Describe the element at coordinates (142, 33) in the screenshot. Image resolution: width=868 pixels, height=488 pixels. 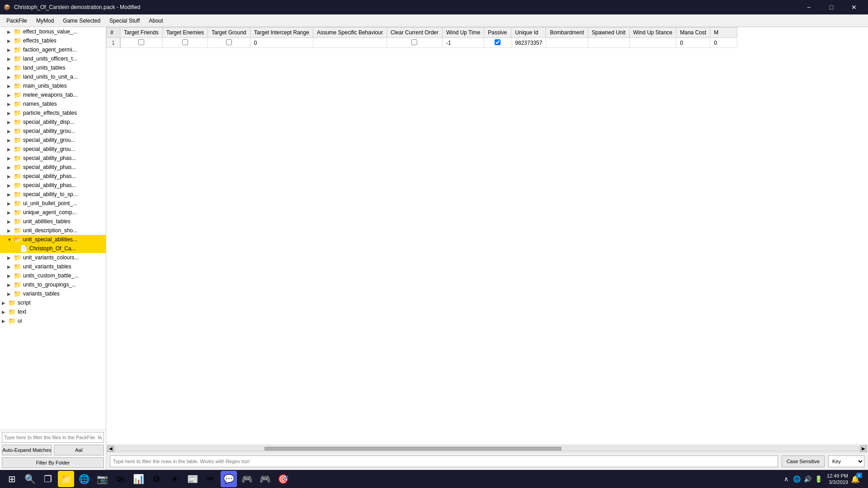
I see `col-target-friends: Target Friends` at that location.